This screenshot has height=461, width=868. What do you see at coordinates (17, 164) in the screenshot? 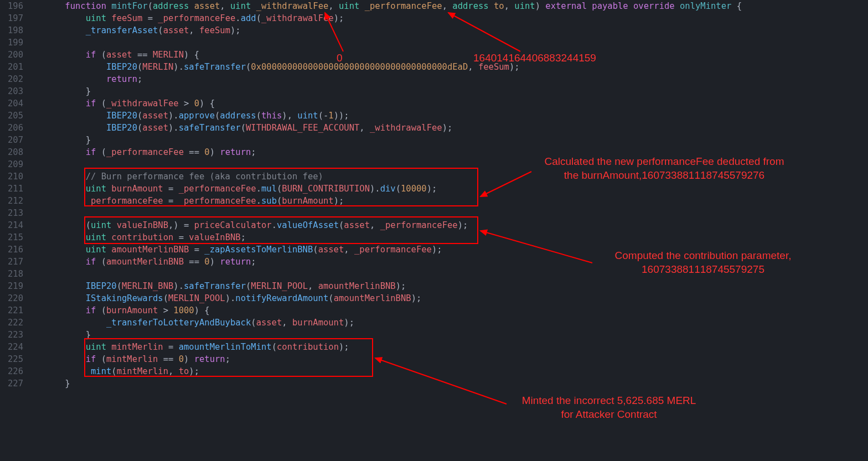
I see `line-number: 209` at bounding box center [17, 164].